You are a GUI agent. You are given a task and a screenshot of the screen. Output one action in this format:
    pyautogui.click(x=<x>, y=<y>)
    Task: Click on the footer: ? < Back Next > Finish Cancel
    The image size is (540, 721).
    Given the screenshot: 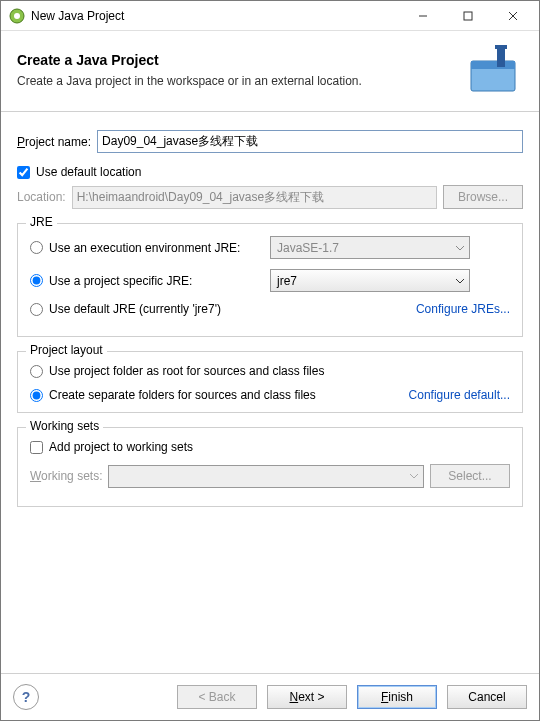 What is the action you would take?
    pyautogui.click(x=270, y=696)
    